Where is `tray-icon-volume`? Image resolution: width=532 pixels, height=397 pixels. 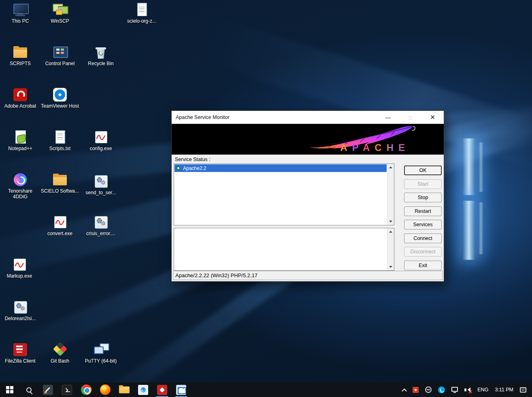 tray-icon-volume is located at coordinates (468, 390).